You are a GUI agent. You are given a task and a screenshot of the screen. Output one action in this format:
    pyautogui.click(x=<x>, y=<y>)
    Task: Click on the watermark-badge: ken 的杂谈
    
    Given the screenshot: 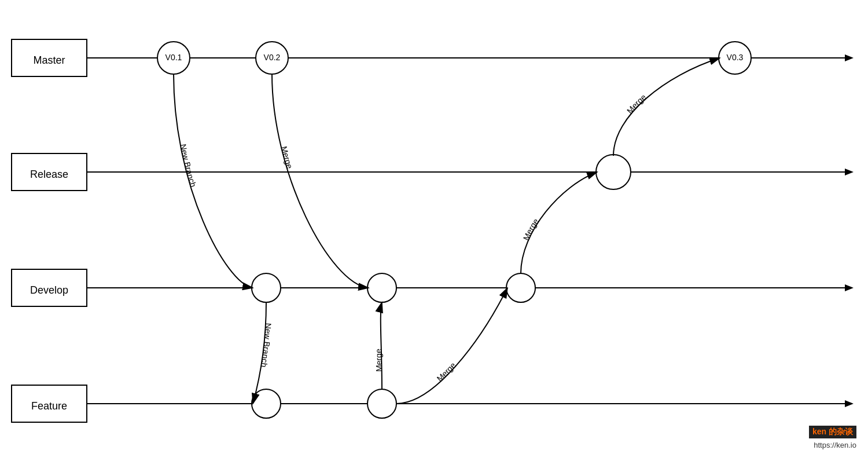 What is the action you would take?
    pyautogui.click(x=833, y=432)
    